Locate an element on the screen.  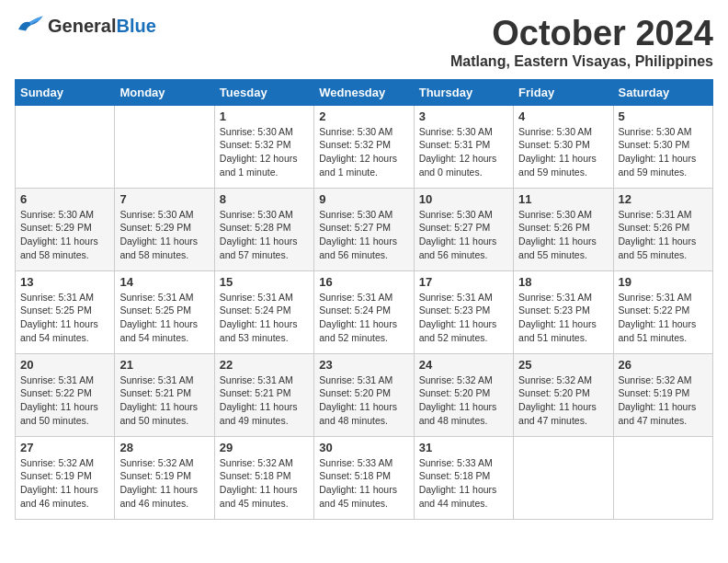
calendar-week-row: 6Sunrise: 5:30 AM Sunset: 5:29 PM Daylig… is located at coordinates (364, 229).